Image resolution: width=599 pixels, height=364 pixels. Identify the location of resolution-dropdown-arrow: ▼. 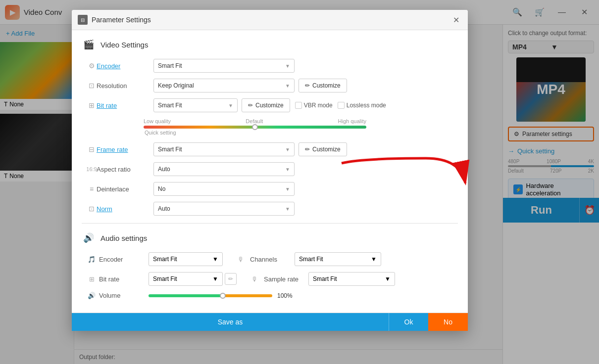
(288, 86).